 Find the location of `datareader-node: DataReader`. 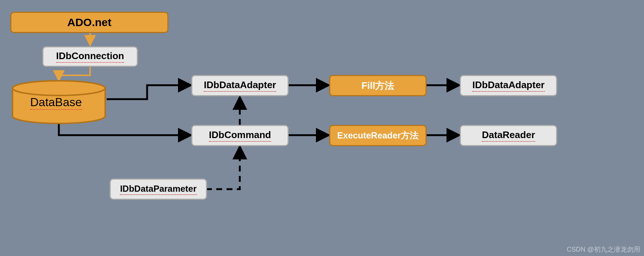

datareader-node: DataReader is located at coordinates (508, 136).